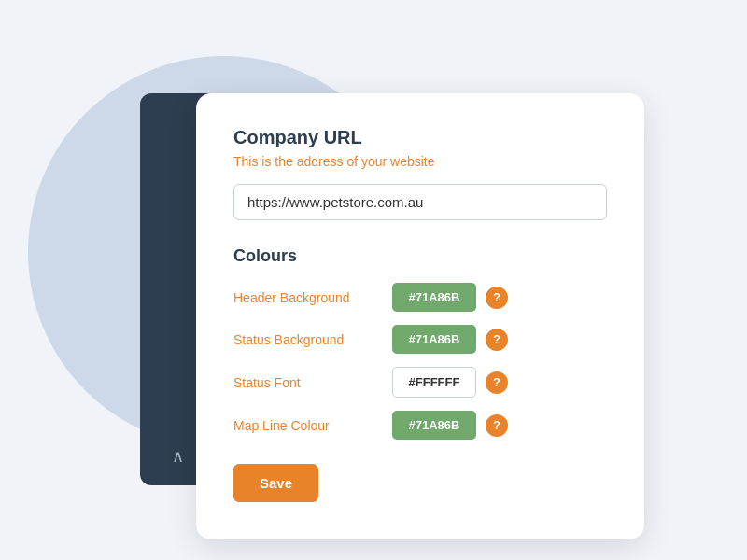 The image size is (747, 560). I want to click on colour-row-header-bg: Header Background #71A86B ?, so click(420, 297).